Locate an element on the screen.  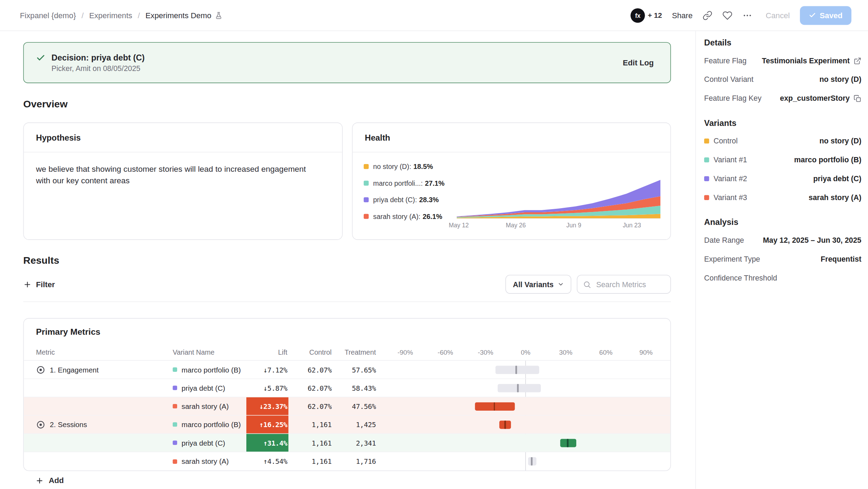
results-heading: Results is located at coordinates (347, 261).